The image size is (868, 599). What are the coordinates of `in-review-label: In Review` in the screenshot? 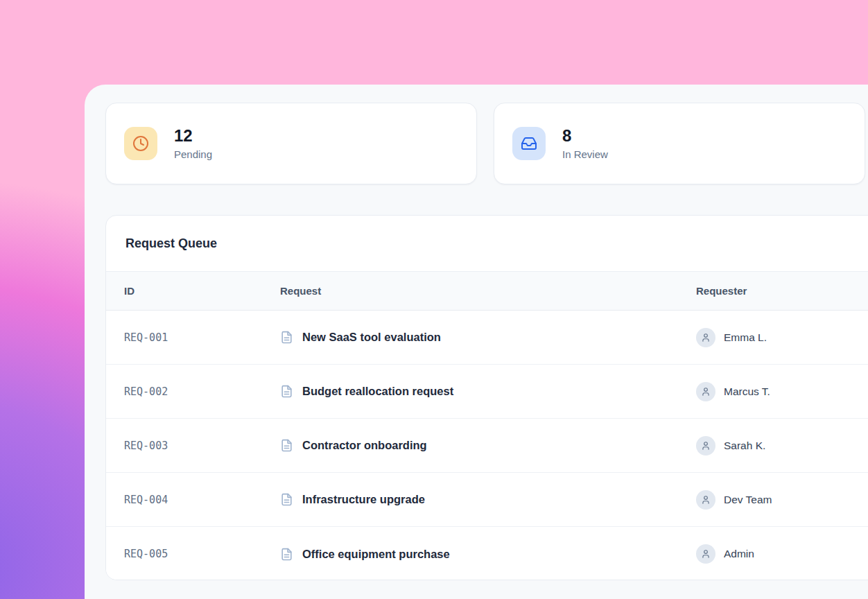 It's located at (585, 154).